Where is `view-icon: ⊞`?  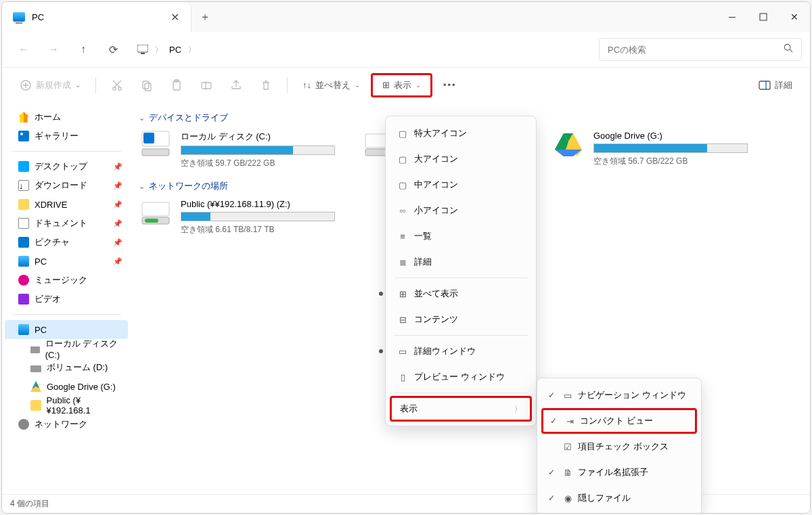
view-icon: ⊞ is located at coordinates (386, 85).